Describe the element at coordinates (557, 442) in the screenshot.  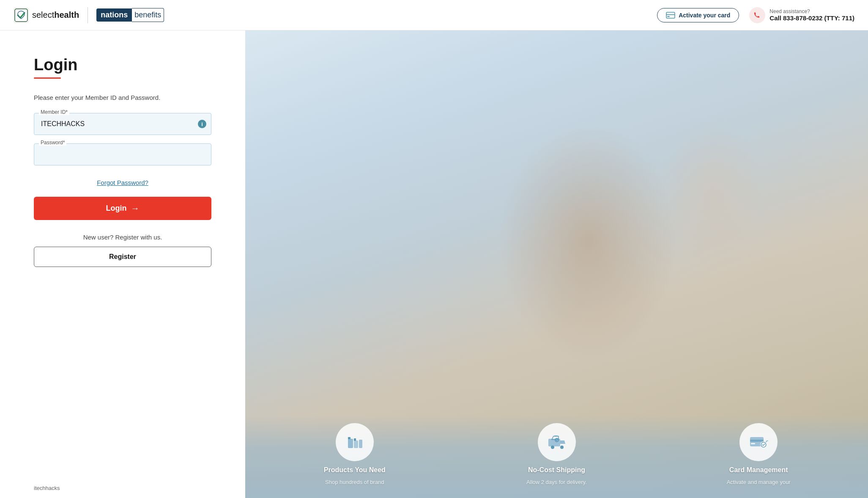
I see `shipping-icon` at that location.